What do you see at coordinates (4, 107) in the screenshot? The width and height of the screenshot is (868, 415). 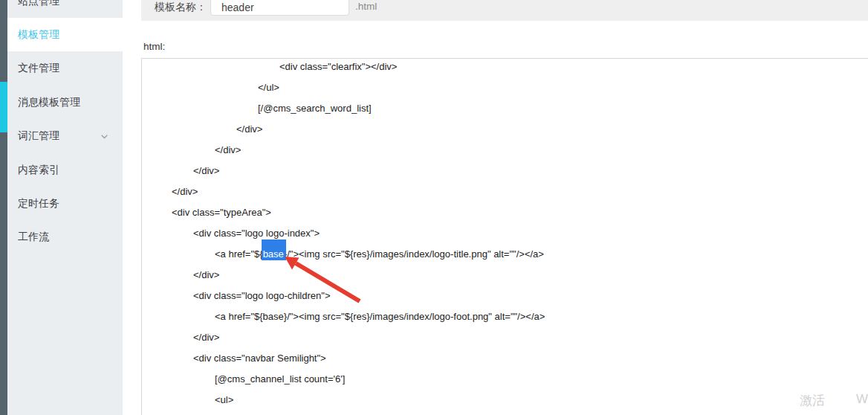 I see `sidebar-scrollbar-thumb` at bounding box center [4, 107].